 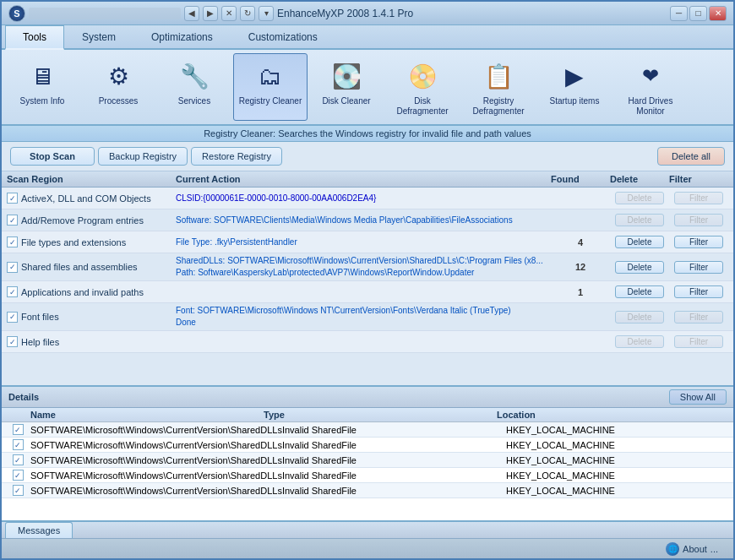 What do you see at coordinates (640, 318) in the screenshot?
I see `delete-col-5: Delete` at bounding box center [640, 318].